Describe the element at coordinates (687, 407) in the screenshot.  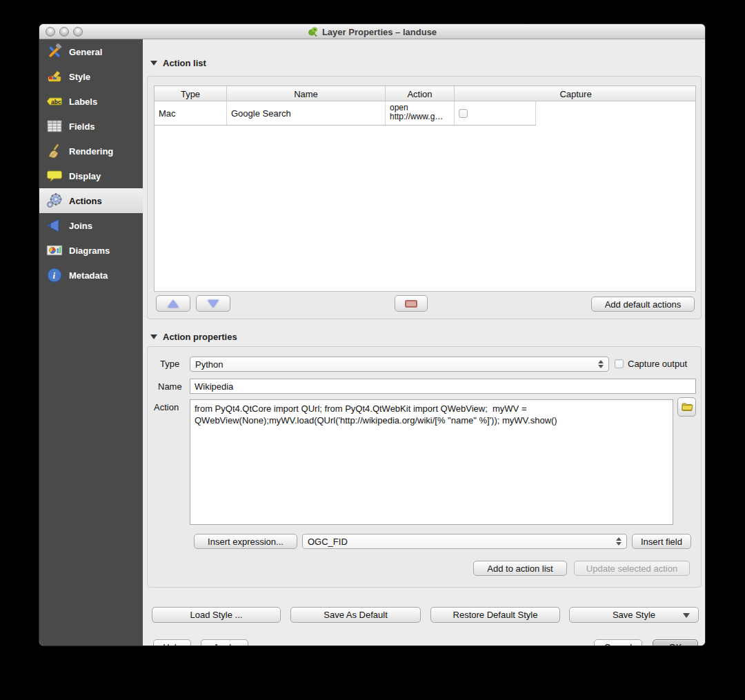
I see `folder-icon` at that location.